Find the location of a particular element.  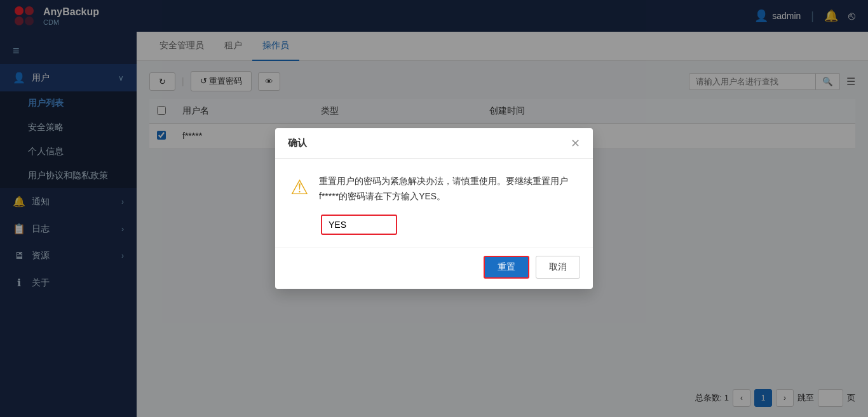

dialog-footer: 重置 取消 is located at coordinates (434, 268).